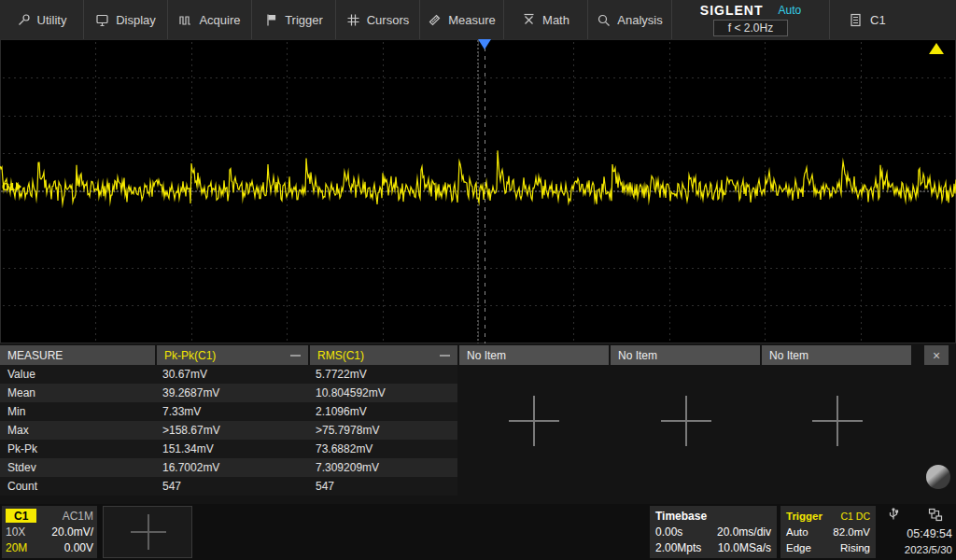 This screenshot has width=956, height=560. Describe the element at coordinates (917, 551) in the screenshot. I see `date-label: 2023/5/30` at that location.